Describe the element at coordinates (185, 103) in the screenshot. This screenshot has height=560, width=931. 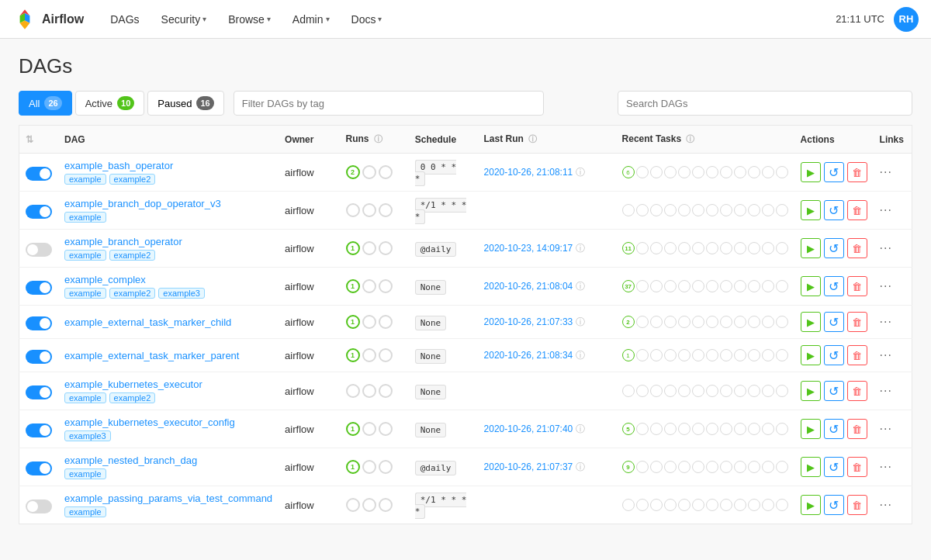
I see `tab-paused: Paused 16` at that location.